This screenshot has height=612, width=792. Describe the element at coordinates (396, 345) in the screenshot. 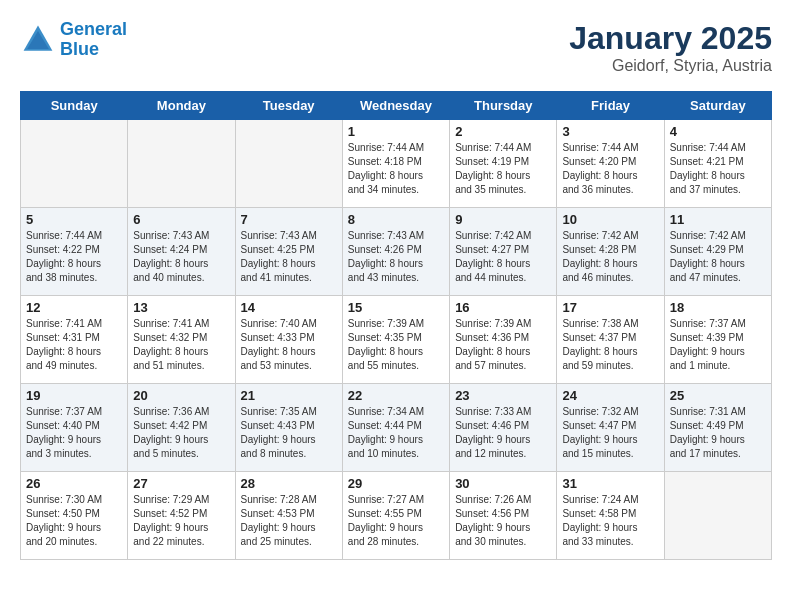

I see `day-content: Sunrise: 7:39 AM Sunset: 4:35 PM Dayligh…` at that location.